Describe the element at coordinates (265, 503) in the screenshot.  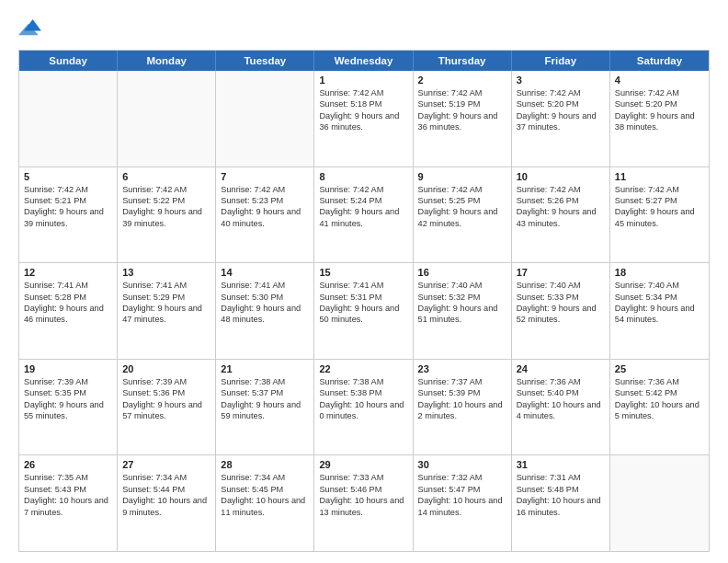
I see `calendar-cell: 28Sunrise: 7:34 AM Sunset: 5:45 PM Dayli…` at that location.